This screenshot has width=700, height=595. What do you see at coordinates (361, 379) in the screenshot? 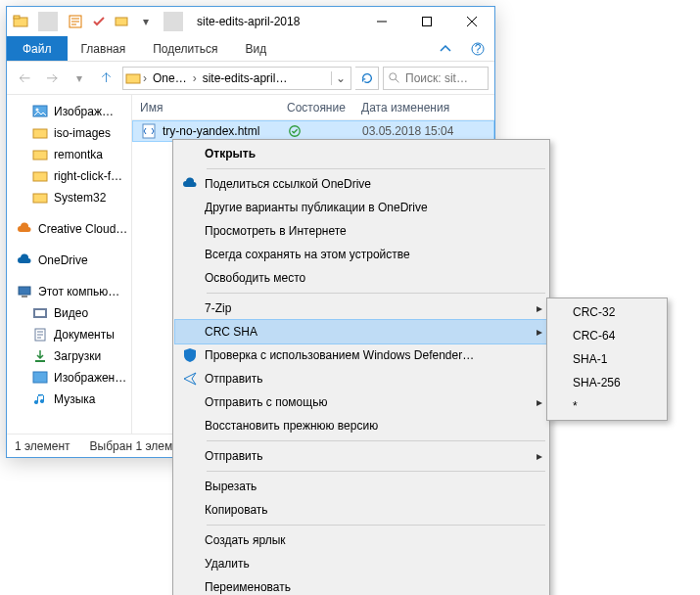
I see `ctx-send: Отправить` at bounding box center [361, 379].